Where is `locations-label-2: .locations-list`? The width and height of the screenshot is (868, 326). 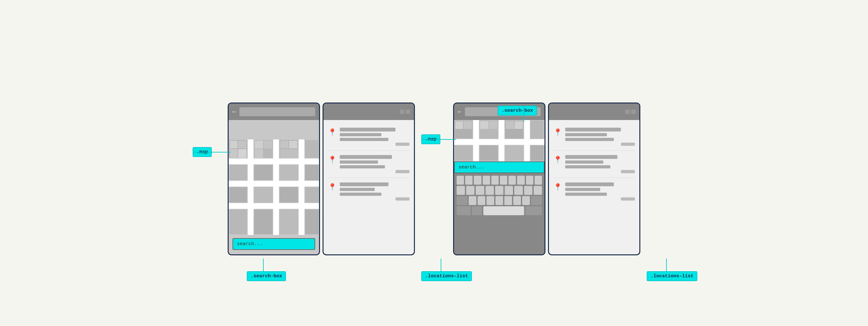 locations-label-2: .locations-list is located at coordinates (672, 276).